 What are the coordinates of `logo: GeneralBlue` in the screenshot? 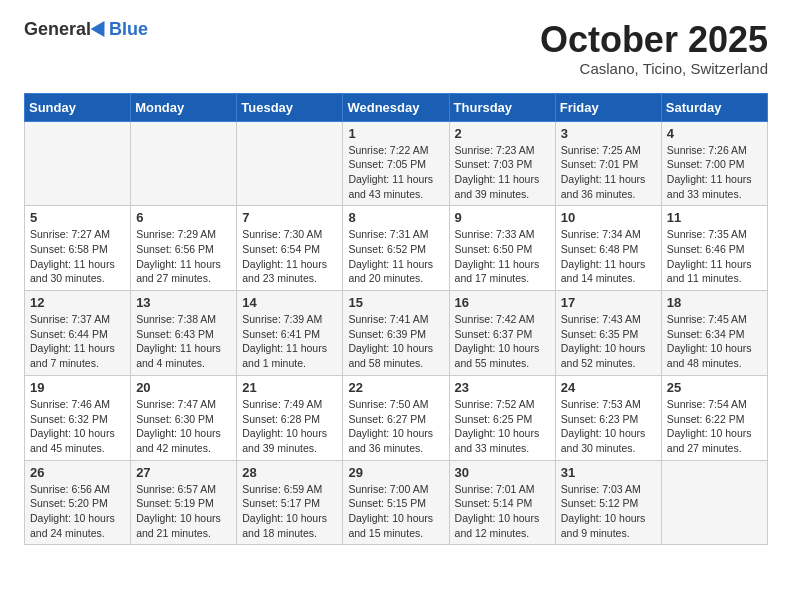 It's located at (86, 29).